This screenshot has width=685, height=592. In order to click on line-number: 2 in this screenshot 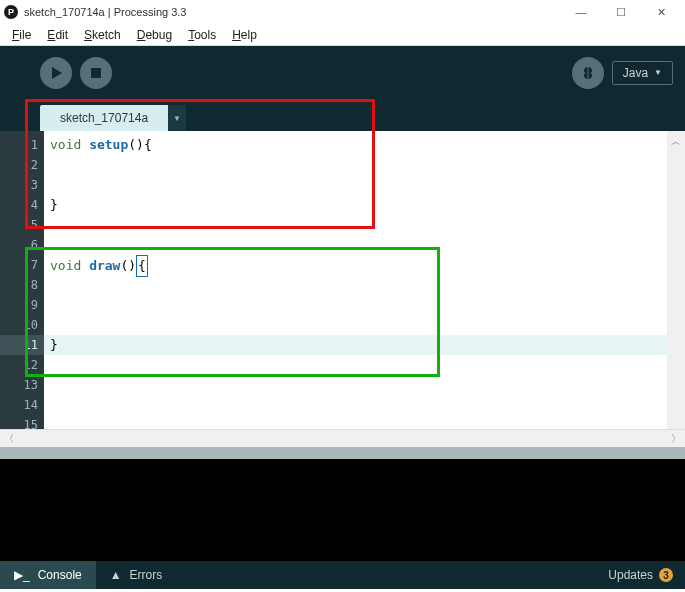, I will do `click(22, 165)`.